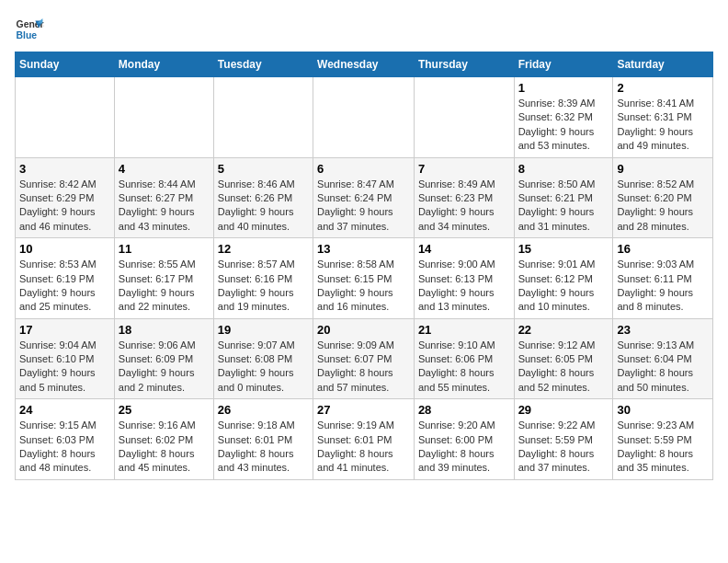 The image size is (728, 563). I want to click on svg-text: Blue, so click(28, 35).